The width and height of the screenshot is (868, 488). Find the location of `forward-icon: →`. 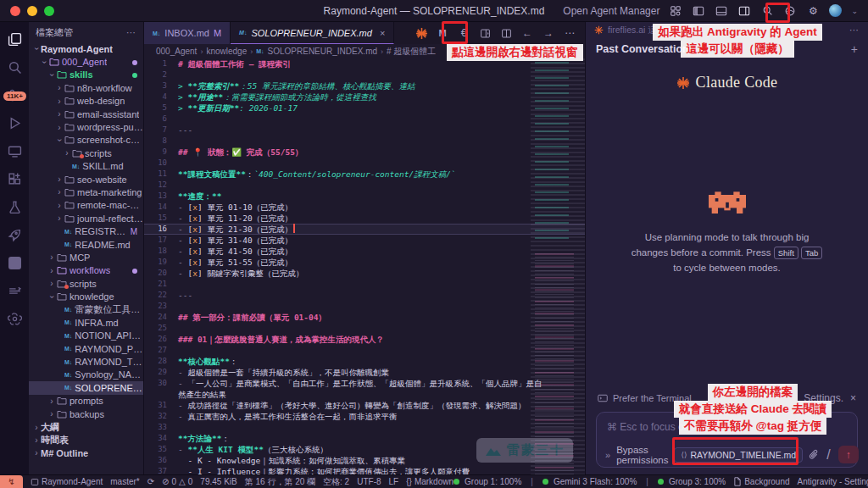

forward-icon: → is located at coordinates (548, 33).